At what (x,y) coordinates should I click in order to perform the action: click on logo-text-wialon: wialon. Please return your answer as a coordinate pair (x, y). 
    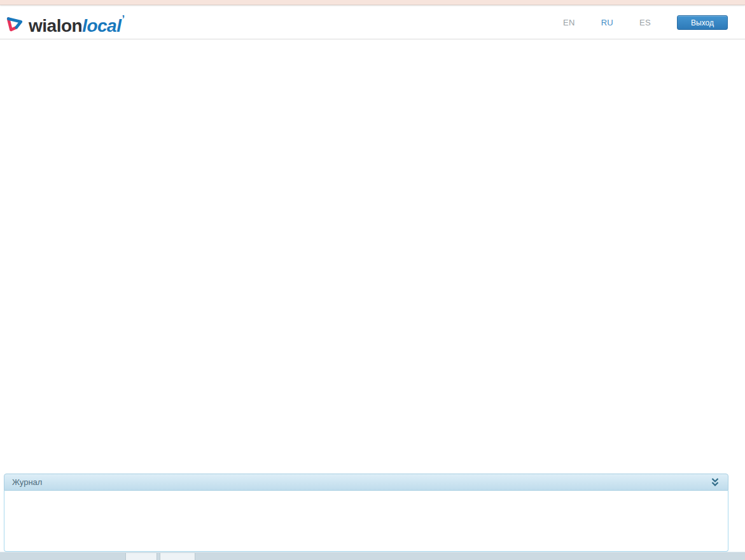
    Looking at the image, I should click on (55, 25).